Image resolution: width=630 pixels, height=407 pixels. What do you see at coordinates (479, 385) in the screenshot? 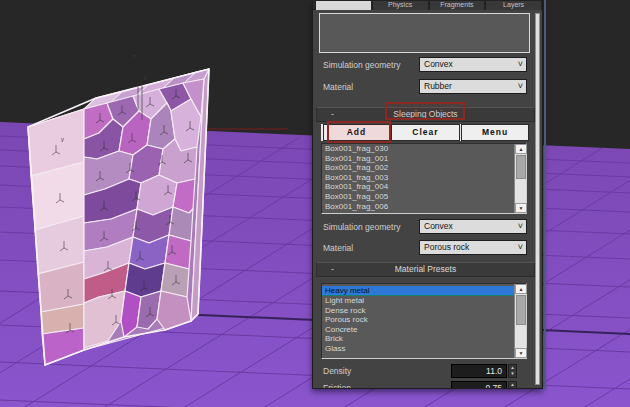
I see `friction-field: 0.75` at bounding box center [479, 385].